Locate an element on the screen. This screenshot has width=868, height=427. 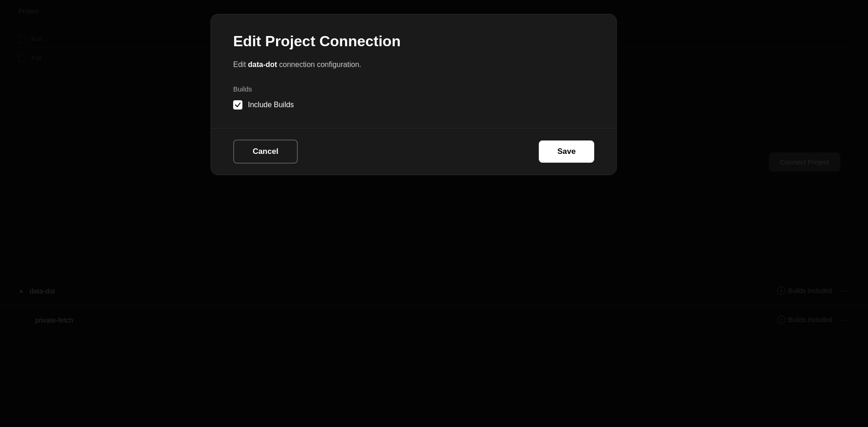
modal-body: Edit Project Connection Edit data-dot co… is located at coordinates (414, 71).